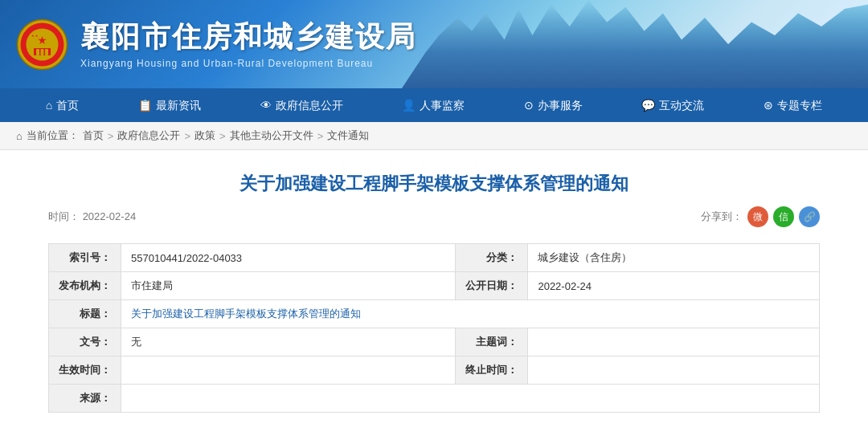 The height and width of the screenshot is (448, 868). What do you see at coordinates (768, 105) in the screenshot?
I see `topics-icon: ⊛` at bounding box center [768, 105].